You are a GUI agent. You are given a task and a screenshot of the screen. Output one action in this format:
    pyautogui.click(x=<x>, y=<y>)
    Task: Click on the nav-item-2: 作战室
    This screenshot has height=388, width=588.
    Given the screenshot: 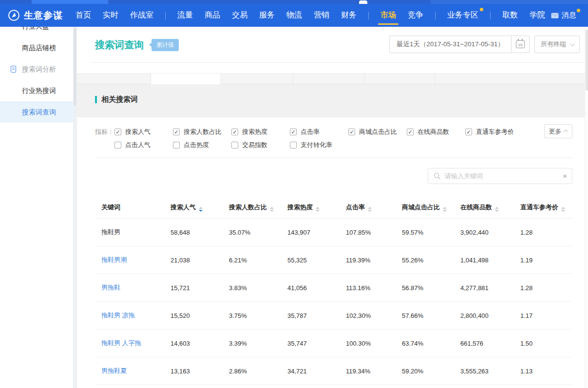 What is the action you would take?
    pyautogui.click(x=142, y=16)
    